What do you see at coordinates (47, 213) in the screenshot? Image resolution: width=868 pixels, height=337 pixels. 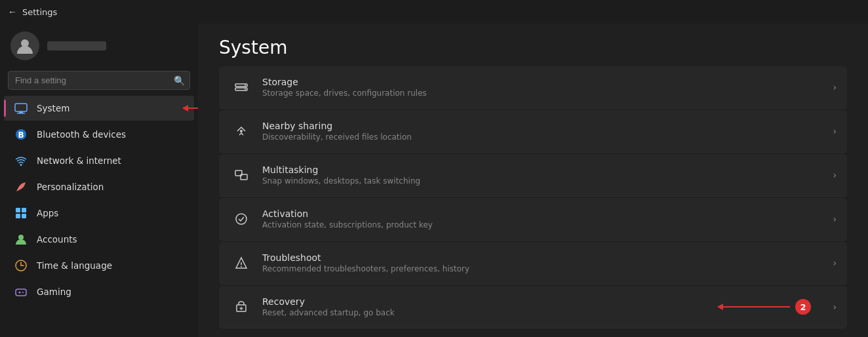 I see `sidebar-label-apps: Apps` at bounding box center [47, 213].